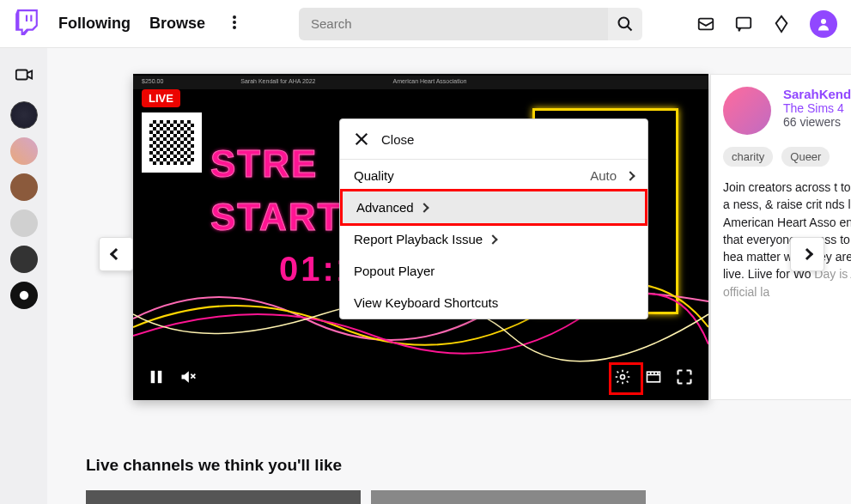 The image size is (851, 504). What do you see at coordinates (787, 240) in the screenshot?
I see `stream-description: Join creators across t to spread a ness,…` at bounding box center [787, 240].